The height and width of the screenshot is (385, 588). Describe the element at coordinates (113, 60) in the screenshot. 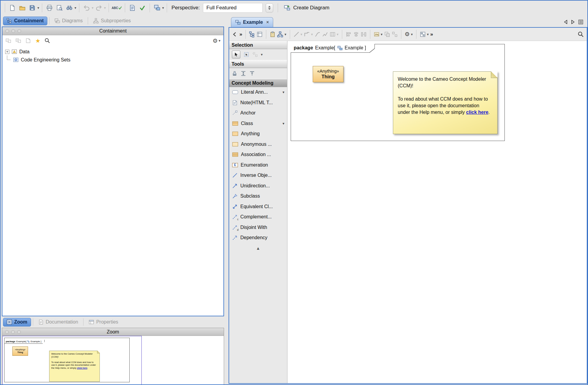

I see `tree-row-code-engineering-sets: Code Engineering Sets` at that location.